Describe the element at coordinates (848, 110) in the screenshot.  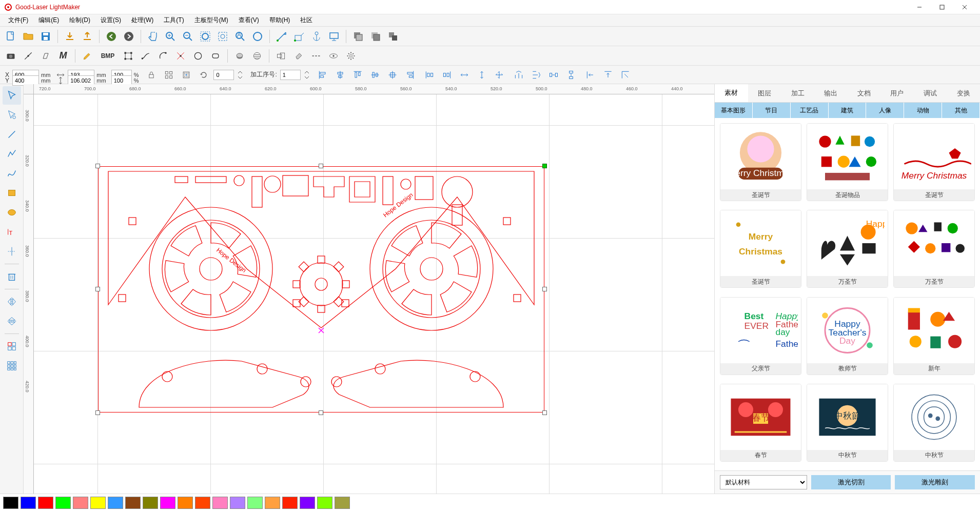
I see `subcat-building: 建筑` at that location.